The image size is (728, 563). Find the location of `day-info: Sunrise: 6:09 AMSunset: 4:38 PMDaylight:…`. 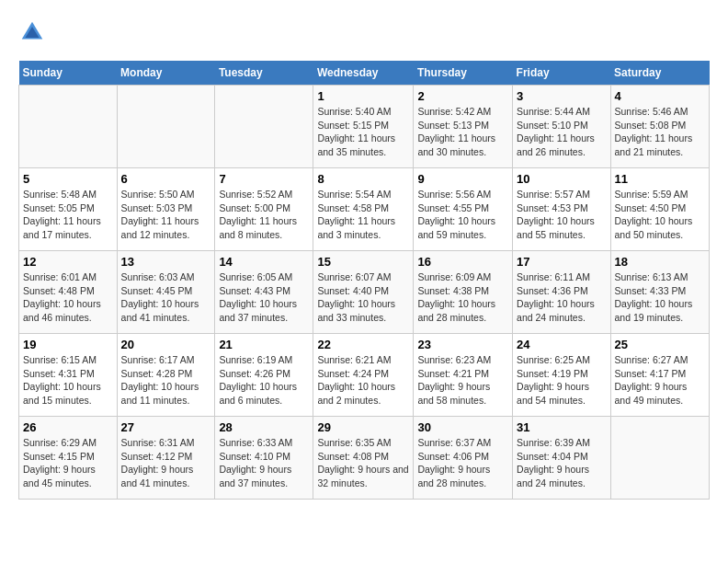

day-info: Sunrise: 6:09 AMSunset: 4:38 PMDaylight:… is located at coordinates (463, 298).